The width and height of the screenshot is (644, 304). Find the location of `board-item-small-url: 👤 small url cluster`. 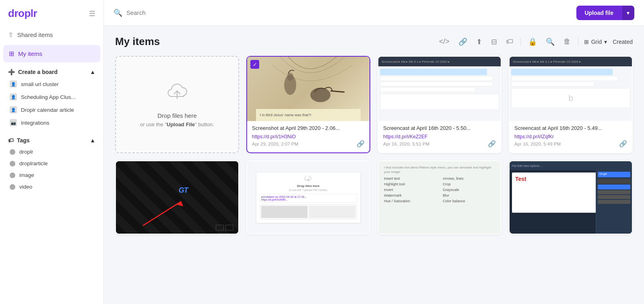

board-item-small-url: 👤 small url cluster is located at coordinates (52, 84).